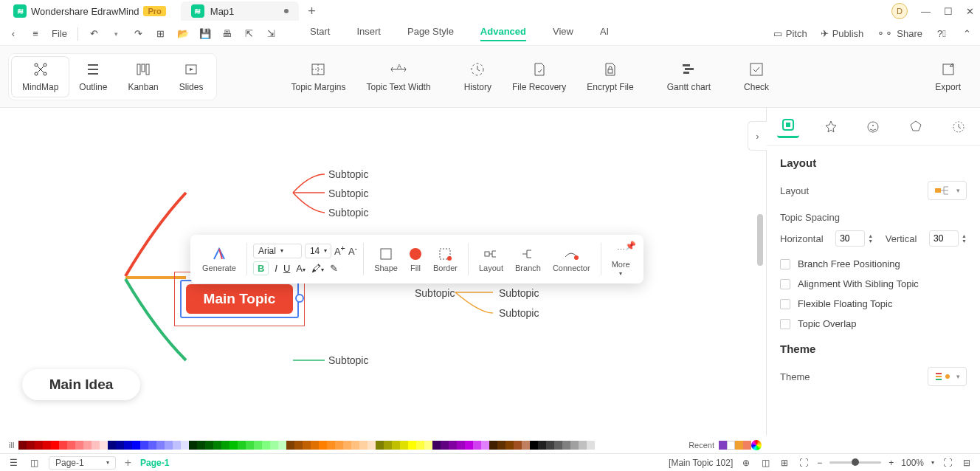  What do you see at coordinates (804, 463) in the screenshot?
I see `fit-icon: ⛶` at bounding box center [804, 463].